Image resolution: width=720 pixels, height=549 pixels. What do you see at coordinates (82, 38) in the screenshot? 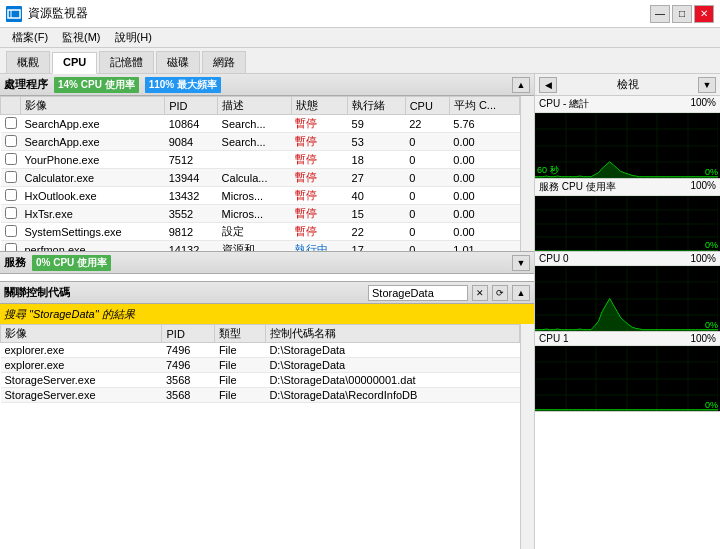
I see `menu-monitor: 監視(M)` at bounding box center [82, 38].